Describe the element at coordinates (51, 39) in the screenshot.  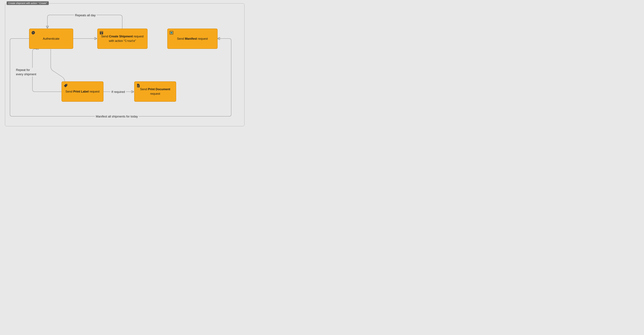
I see `node-authenticate-label: Authenticate` at that location.